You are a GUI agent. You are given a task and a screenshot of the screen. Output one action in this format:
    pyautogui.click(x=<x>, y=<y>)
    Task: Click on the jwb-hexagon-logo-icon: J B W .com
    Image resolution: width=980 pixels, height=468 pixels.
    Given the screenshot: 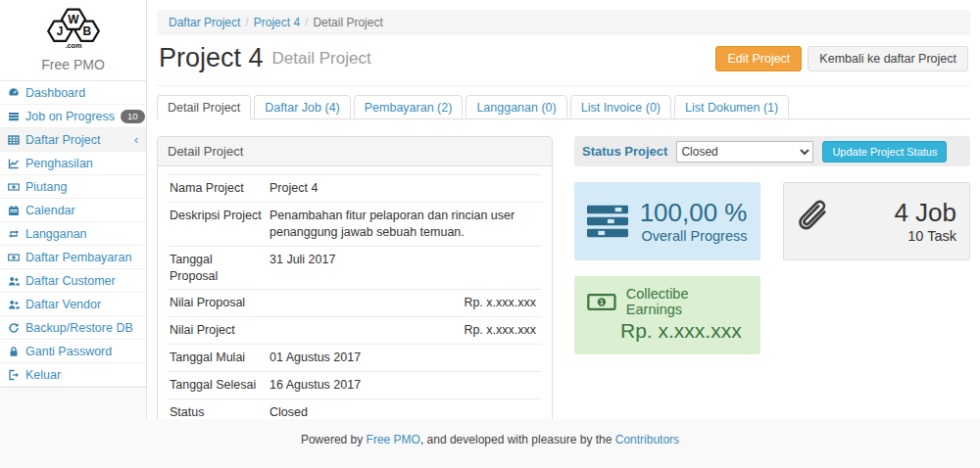 What is the action you would take?
    pyautogui.click(x=74, y=28)
    